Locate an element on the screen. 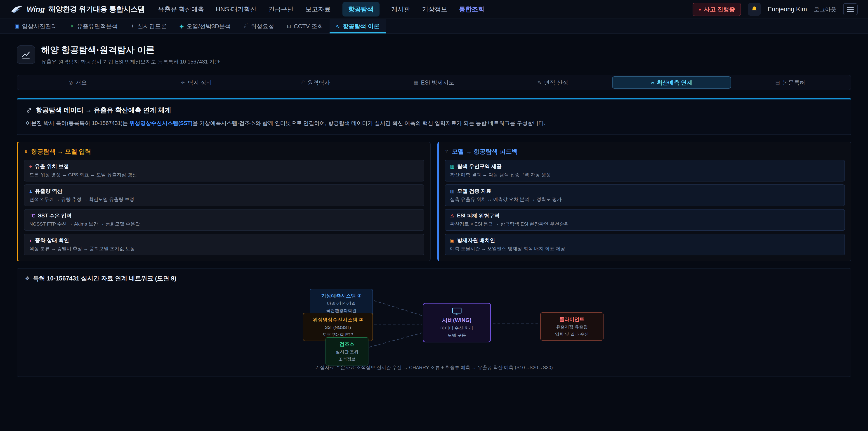 Image resolution: width=868 pixels, height=431 pixels. tab-esi-map: ▦ ESI 방제지도 is located at coordinates (434, 83).